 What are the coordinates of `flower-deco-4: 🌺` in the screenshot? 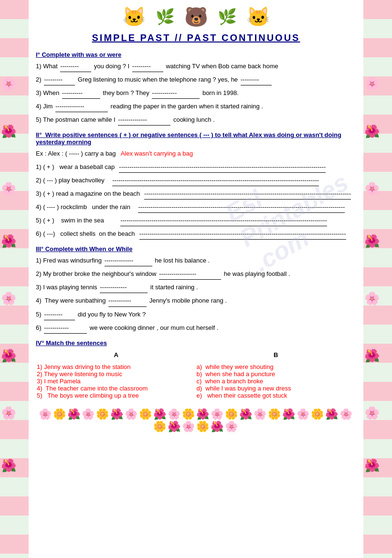 It's located at (9, 242).